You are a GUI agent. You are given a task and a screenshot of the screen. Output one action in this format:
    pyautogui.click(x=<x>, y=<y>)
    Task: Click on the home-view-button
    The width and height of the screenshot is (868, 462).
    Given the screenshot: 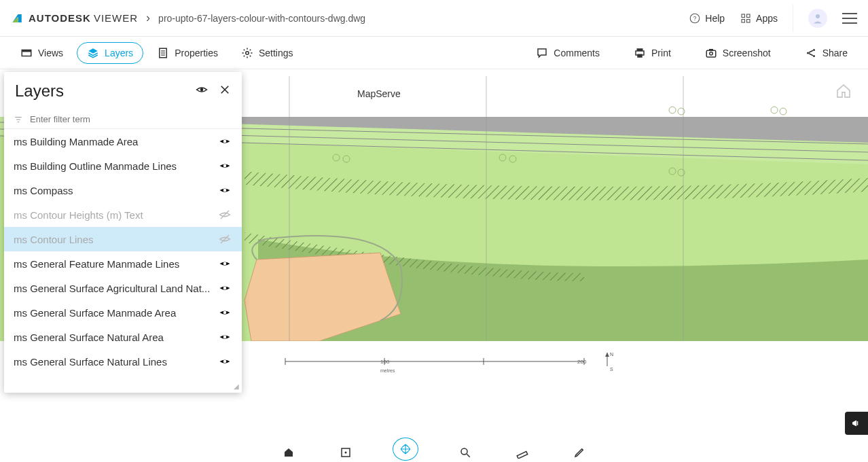 What is the action you would take?
    pyautogui.click(x=844, y=92)
    